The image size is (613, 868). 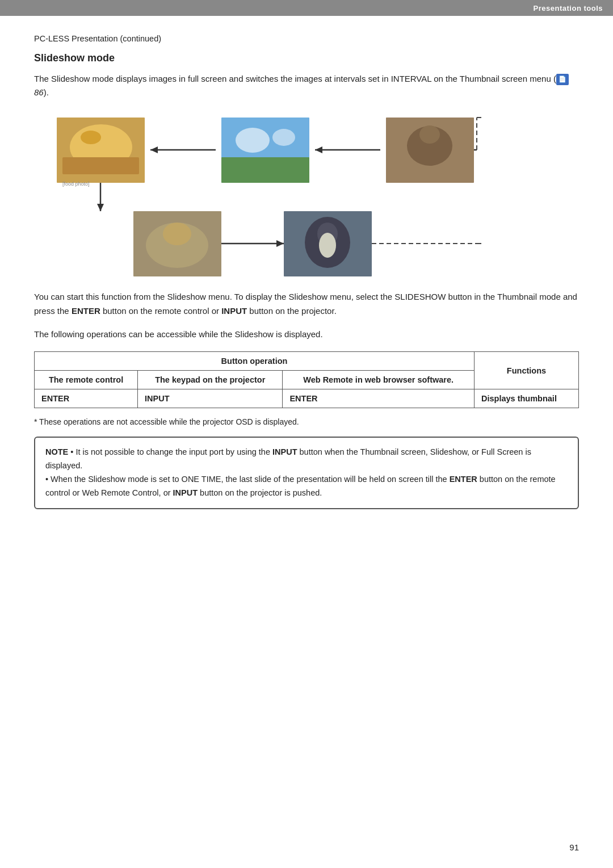 What do you see at coordinates (234, 311) in the screenshot?
I see `input-bold-1: INPUT` at bounding box center [234, 311].